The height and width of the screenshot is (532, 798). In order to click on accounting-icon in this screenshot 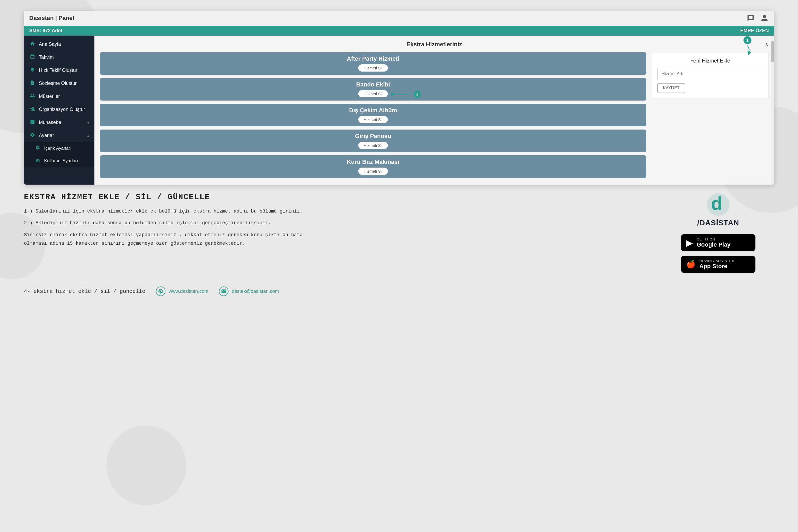, I will do `click(33, 122)`.